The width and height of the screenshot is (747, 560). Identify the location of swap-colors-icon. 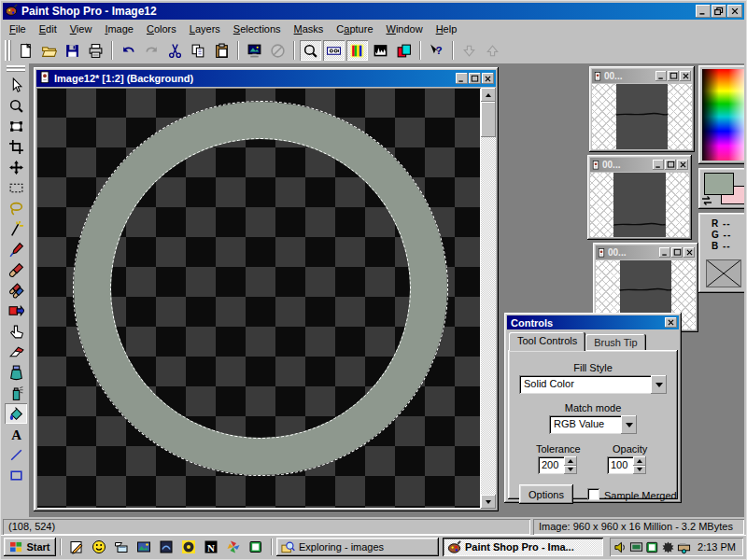
(708, 201).